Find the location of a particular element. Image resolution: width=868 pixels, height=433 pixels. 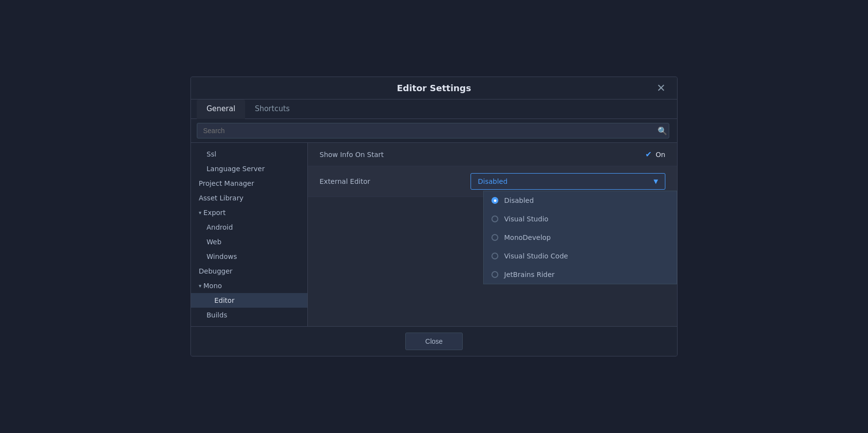

sidebar-item-builds: Builds is located at coordinates (249, 315).